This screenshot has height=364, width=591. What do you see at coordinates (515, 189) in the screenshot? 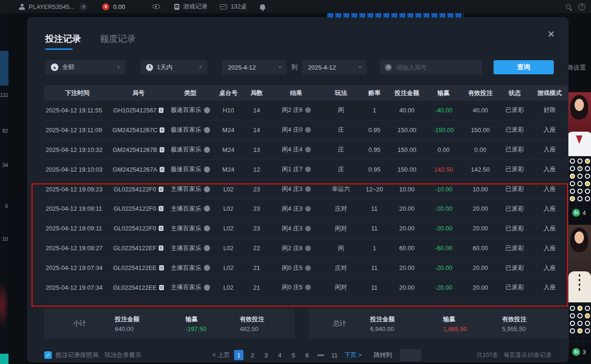
I see `cell-status: 已派彩` at bounding box center [515, 189].